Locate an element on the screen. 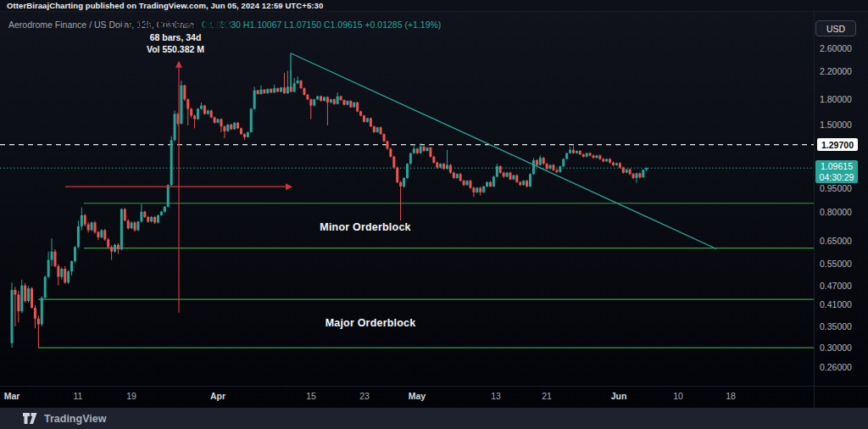  price-axis-tick: 0.55000 is located at coordinates (836, 264).